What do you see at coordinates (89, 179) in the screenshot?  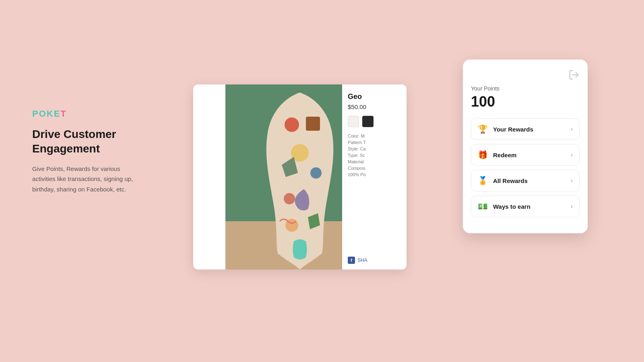 I see `description: Give Points, Rewards for various activit…` at bounding box center [89, 179].